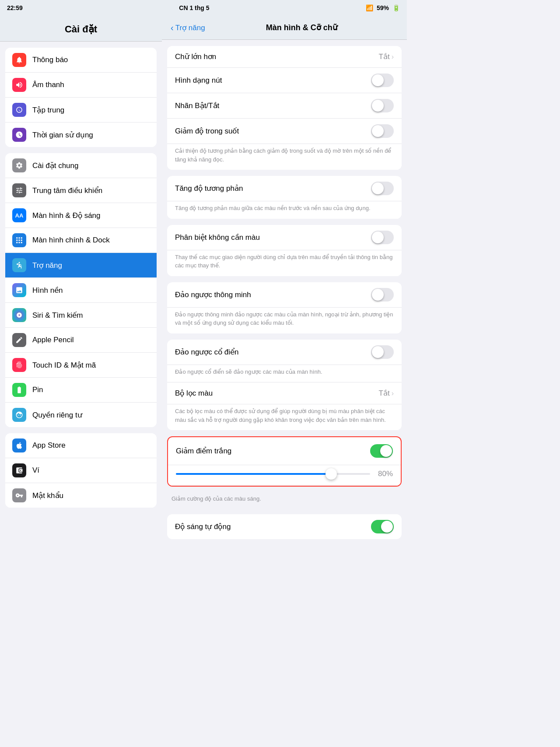  What do you see at coordinates (284, 210) in the screenshot?
I see `tang-do-tuong-phan-desc: Tăng độ tương phản màu giữa các màu nền …` at bounding box center [284, 210].